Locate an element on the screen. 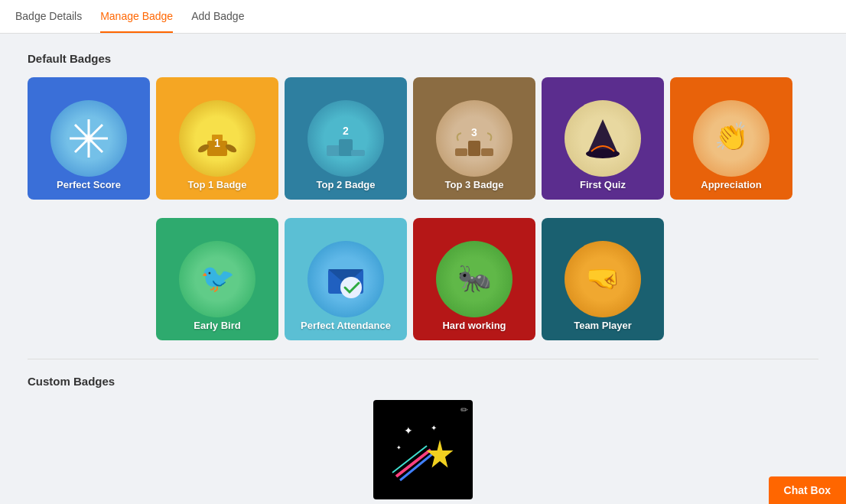 This screenshot has width=846, height=504. badge-perfect-attendance-label: Perfect Attendance is located at coordinates (346, 326).